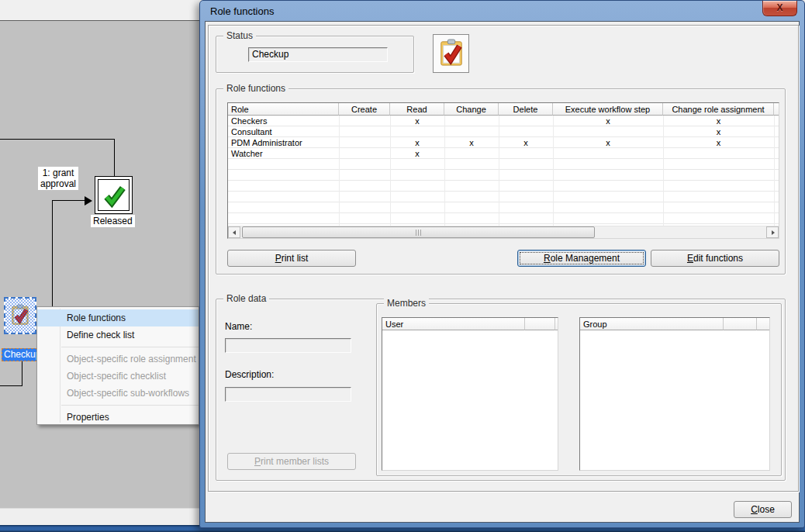 This screenshot has height=532, width=805. Describe the element at coordinates (718, 154) in the screenshot. I see `cell-change-role` at that location.